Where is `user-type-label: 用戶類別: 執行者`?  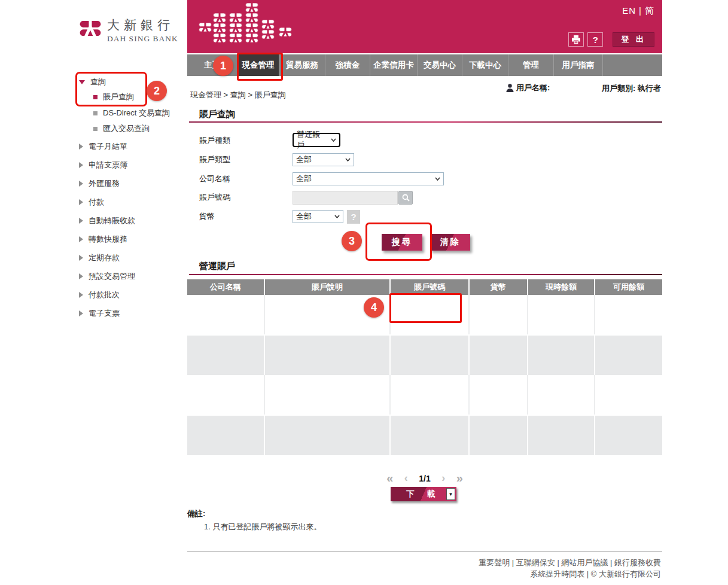
user-type-label: 用戶類別: 執行者 is located at coordinates (632, 89).